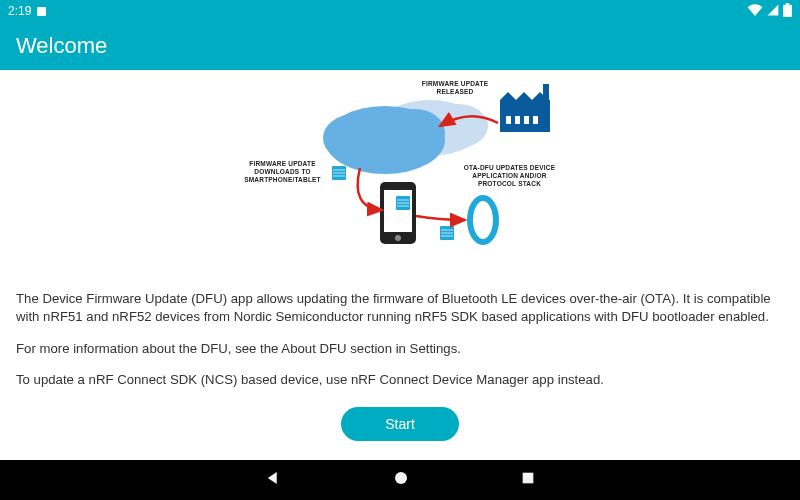 The image size is (800, 500). Describe the element at coordinates (273, 480) in the screenshot. I see `nav-back-icon` at that location.